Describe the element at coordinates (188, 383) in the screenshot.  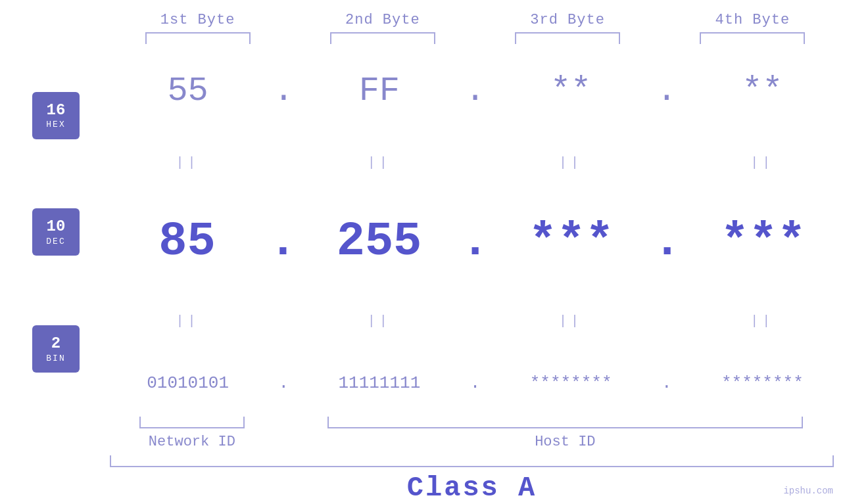
I see `bin-b1: 01010101` at that location.